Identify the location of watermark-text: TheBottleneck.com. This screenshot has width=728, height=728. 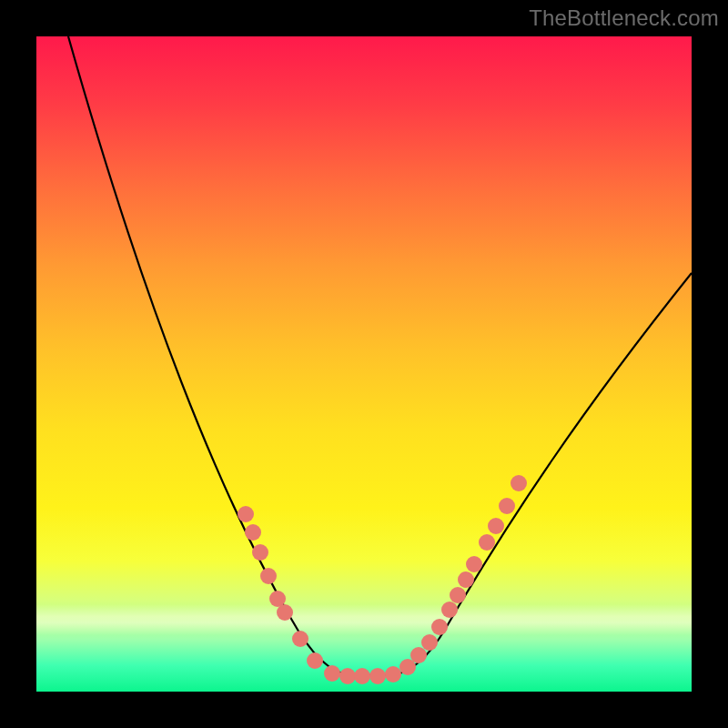
(624, 18).